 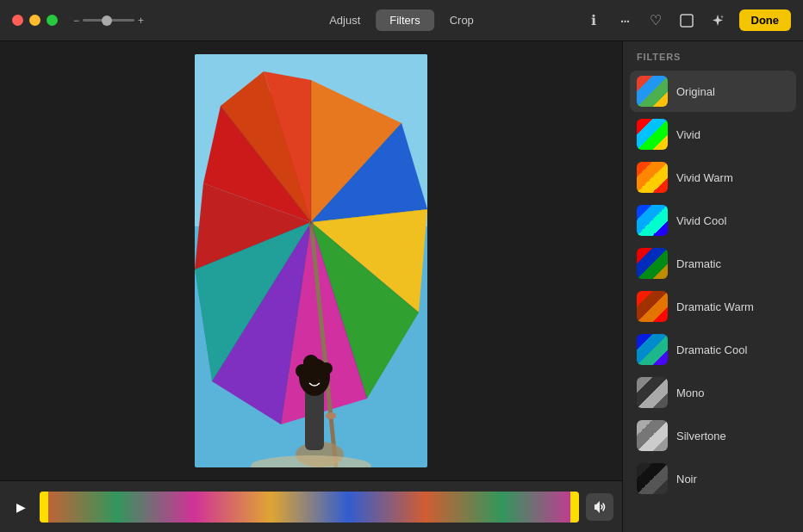 What do you see at coordinates (687, 479) in the screenshot?
I see `filter-name-noir: Noir` at bounding box center [687, 479].